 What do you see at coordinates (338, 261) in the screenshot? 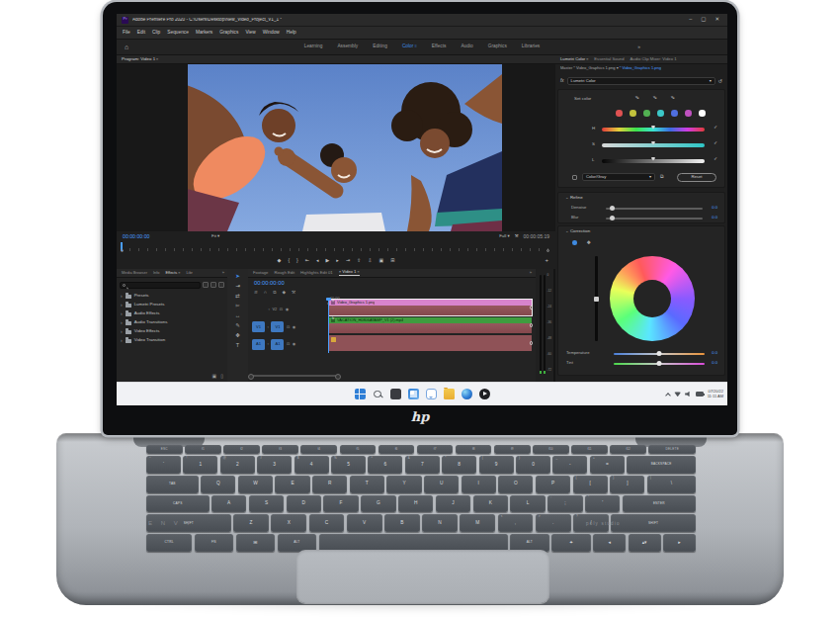
I see `step-forward-icon: ▸` at bounding box center [338, 261].